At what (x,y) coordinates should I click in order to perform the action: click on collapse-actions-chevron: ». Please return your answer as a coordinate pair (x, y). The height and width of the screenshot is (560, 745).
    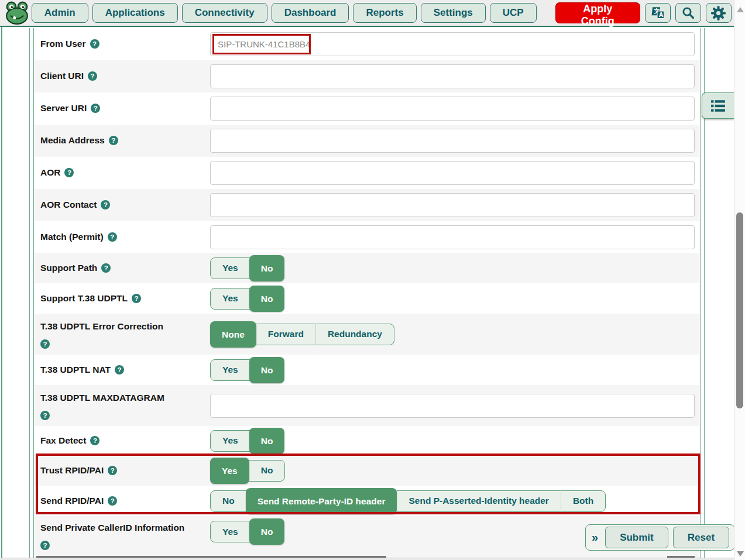
    Looking at the image, I should click on (595, 537).